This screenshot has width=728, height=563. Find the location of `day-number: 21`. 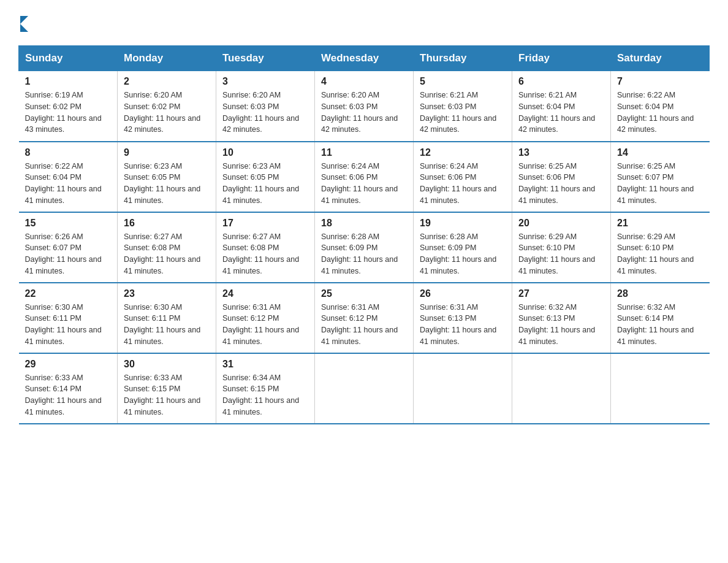

day-number: 21 is located at coordinates (661, 223).